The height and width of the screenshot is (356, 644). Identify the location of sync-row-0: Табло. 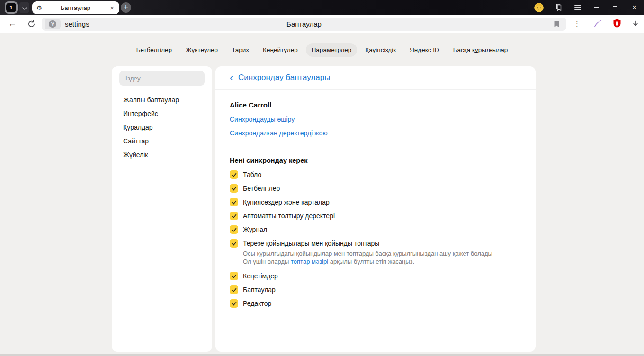
(376, 175).